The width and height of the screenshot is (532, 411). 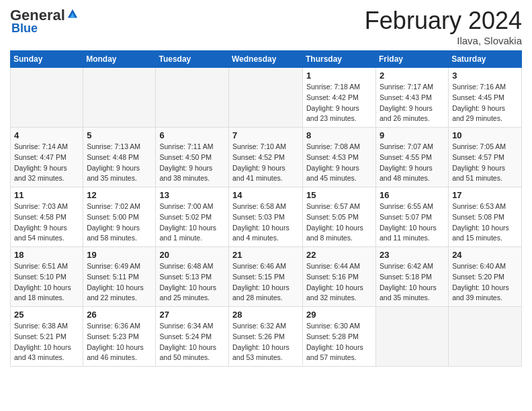 What do you see at coordinates (266, 337) in the screenshot?
I see `week-row-5: 25Sunrise: 6:38 AM Sunset: 5:21 PM Dayli…` at bounding box center [266, 337].